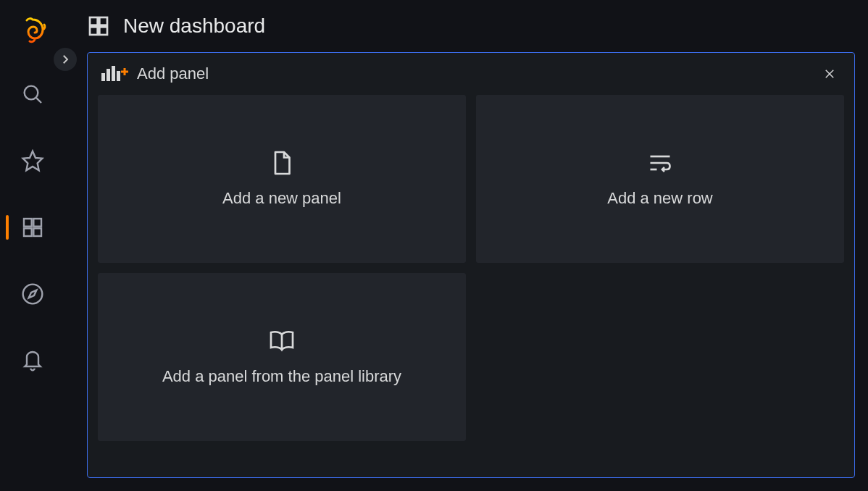 The width and height of the screenshot is (868, 491). I want to click on page-header: New dashboard, so click(467, 30).